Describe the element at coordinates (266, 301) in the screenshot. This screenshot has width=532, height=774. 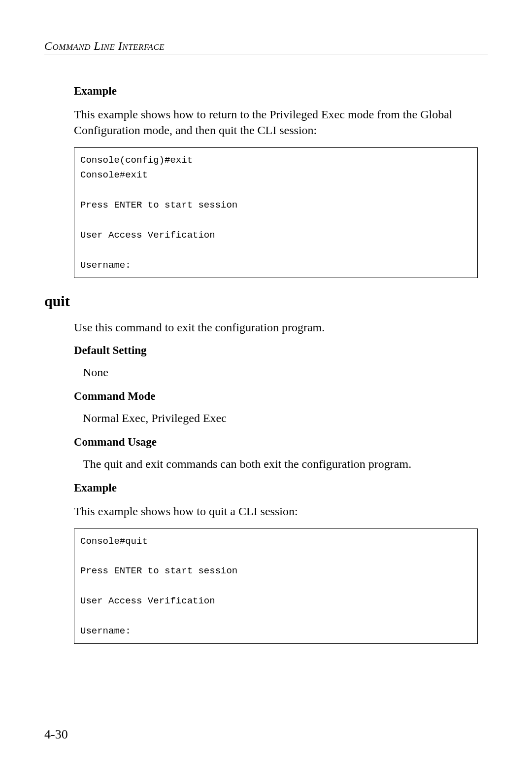
I see `quit-heading: quit` at that location.